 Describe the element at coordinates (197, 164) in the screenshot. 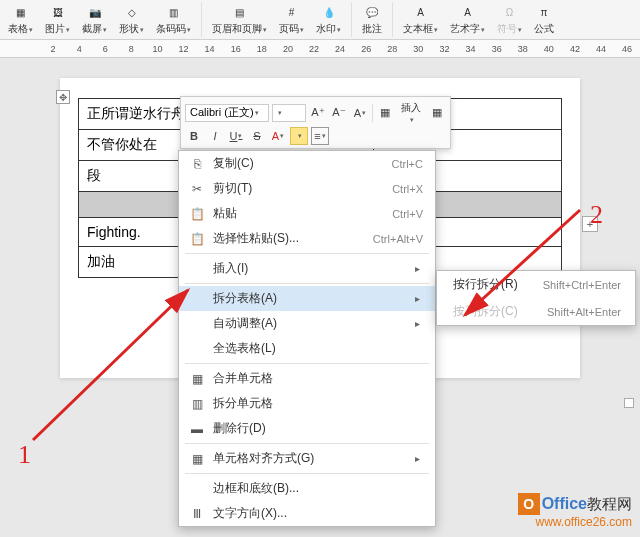

I see `copy-icon: ⎘` at that location.